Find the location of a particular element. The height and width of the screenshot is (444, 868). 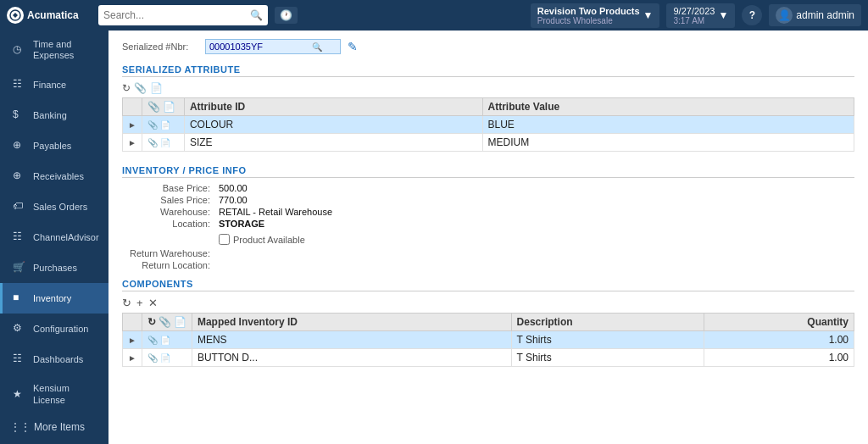

chart-icon: ☷ is located at coordinates (19, 85).